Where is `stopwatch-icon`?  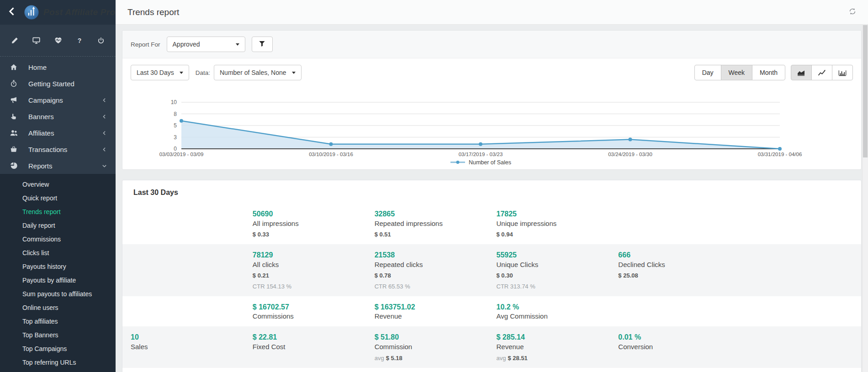 stopwatch-icon is located at coordinates (14, 84).